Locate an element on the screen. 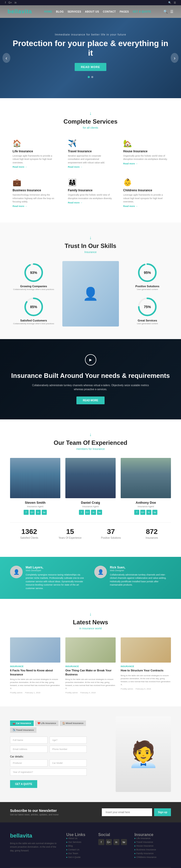 The width and height of the screenshot is (181, 868). footer-insurance-col: Insurance Life Insurance Travel Insuranc… is located at coordinates (153, 846).